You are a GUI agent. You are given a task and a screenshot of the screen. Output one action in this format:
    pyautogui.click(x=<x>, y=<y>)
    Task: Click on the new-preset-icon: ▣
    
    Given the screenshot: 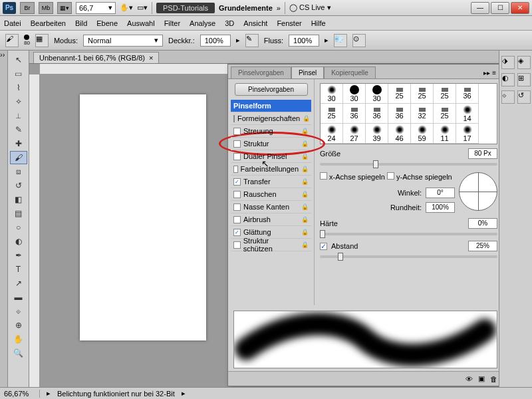 What is the action you would take?
    pyautogui.click(x=481, y=379)
    